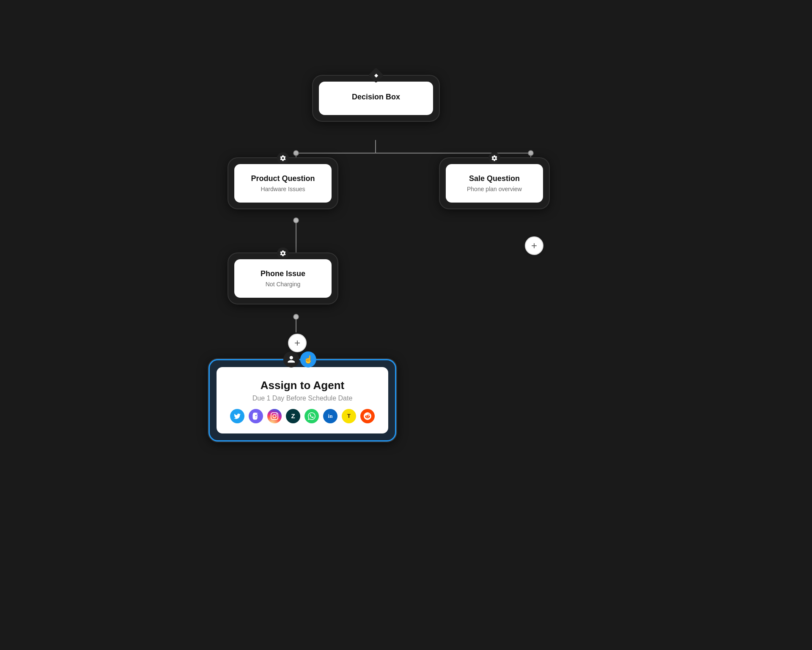 This screenshot has height=650, width=812. I want to click on assign-to-agent-title: Assign to Agent, so click(302, 386).